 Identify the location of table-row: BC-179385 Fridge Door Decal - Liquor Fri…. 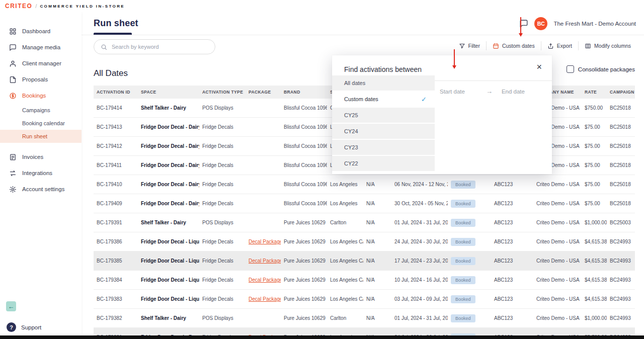
(364, 261).